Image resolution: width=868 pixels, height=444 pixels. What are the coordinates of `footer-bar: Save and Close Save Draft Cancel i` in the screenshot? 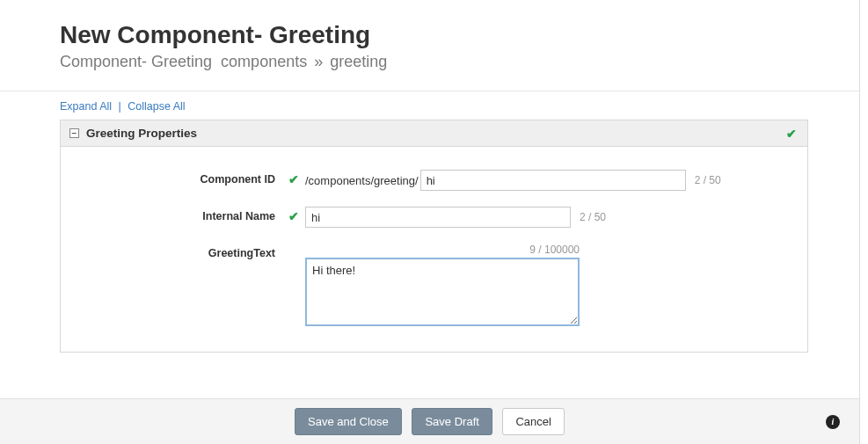 It's located at (429, 421).